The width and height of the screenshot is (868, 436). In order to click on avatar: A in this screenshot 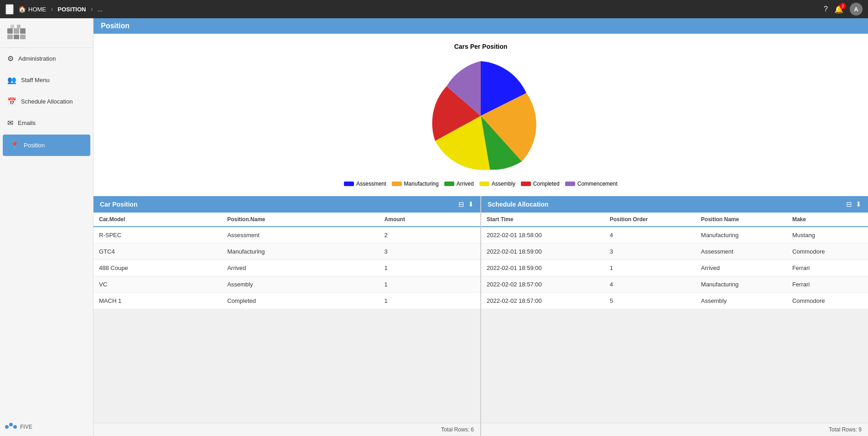, I will do `click(856, 9)`.